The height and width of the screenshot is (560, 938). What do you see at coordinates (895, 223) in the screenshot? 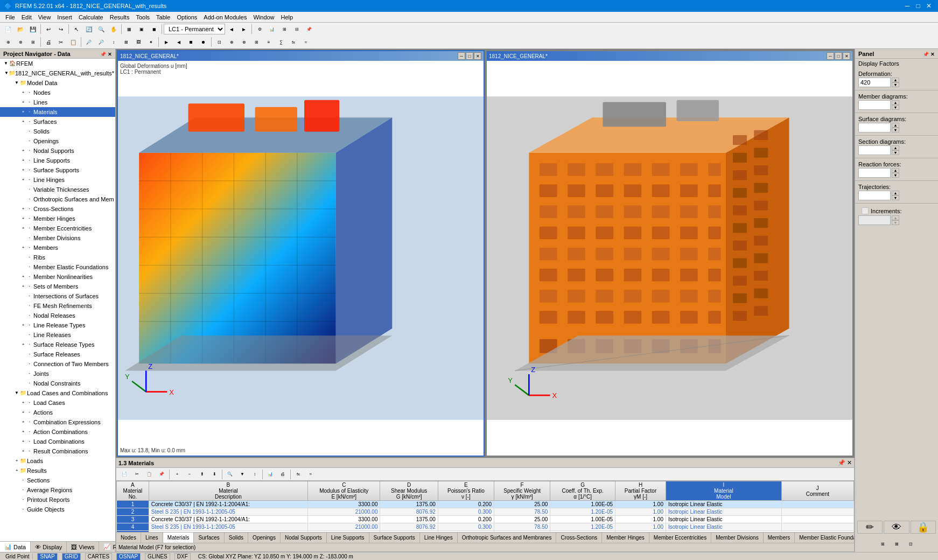
I see `increments-down: ▼` at bounding box center [895, 223].